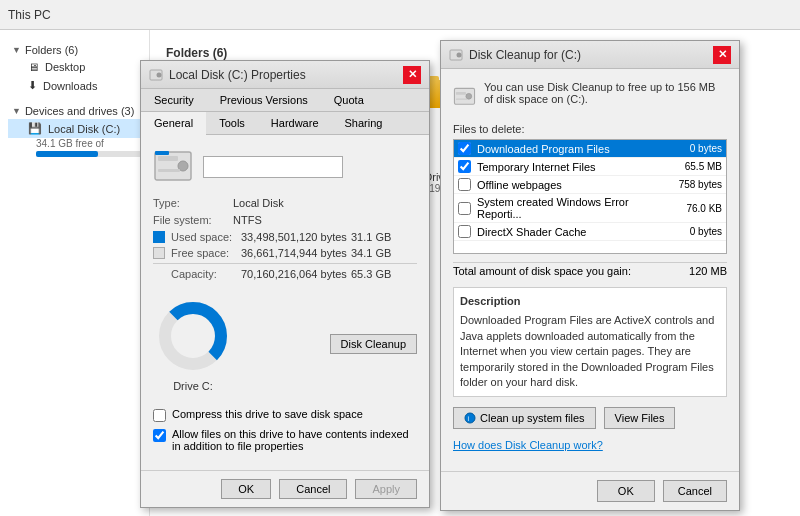  What do you see at coordinates (74, 148) in the screenshot?
I see `local-disk-space: 34.1 GB free of` at bounding box center [74, 148].